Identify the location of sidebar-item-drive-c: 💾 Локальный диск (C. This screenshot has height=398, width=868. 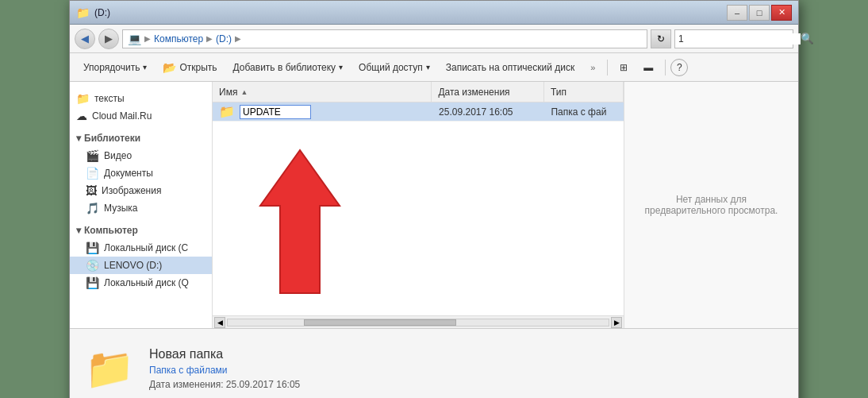
(141, 248).